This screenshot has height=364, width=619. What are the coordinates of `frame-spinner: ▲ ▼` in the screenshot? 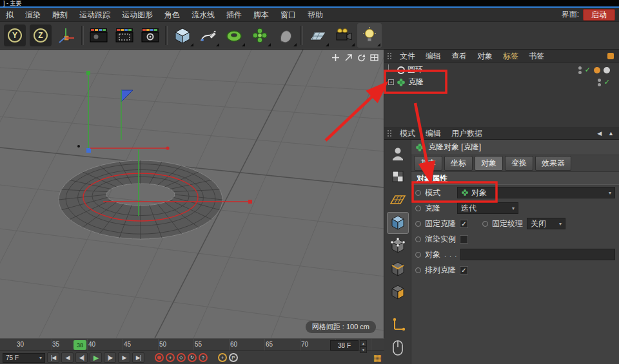 It's located at (364, 345).